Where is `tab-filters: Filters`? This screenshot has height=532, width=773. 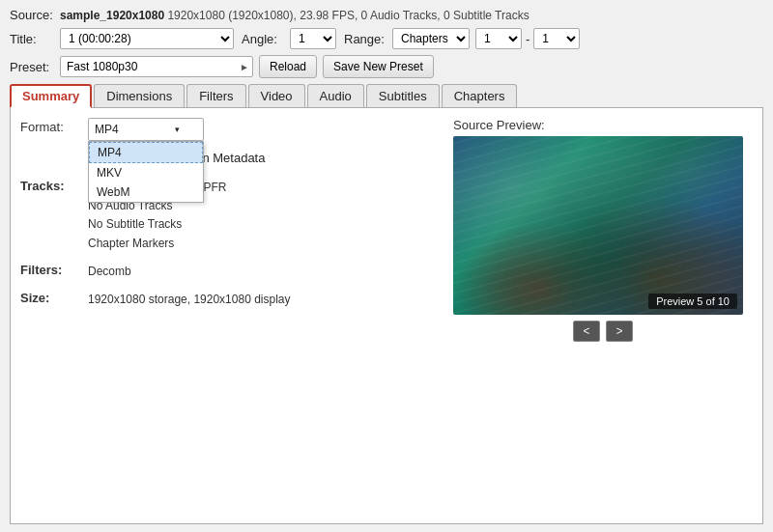 tab-filters: Filters is located at coordinates (216, 96).